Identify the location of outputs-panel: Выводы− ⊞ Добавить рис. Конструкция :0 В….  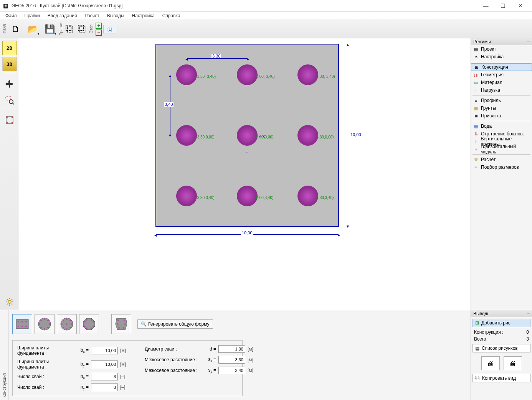
(501, 355).